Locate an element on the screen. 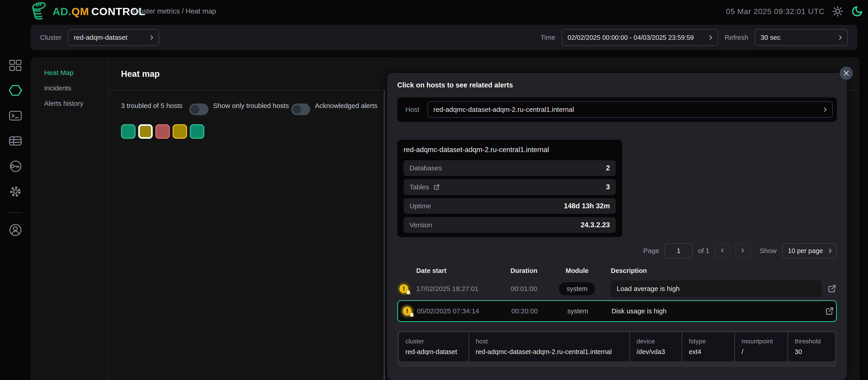 Image resolution: width=868 pixels, height=380 pixels. page-number-input is located at coordinates (679, 251).